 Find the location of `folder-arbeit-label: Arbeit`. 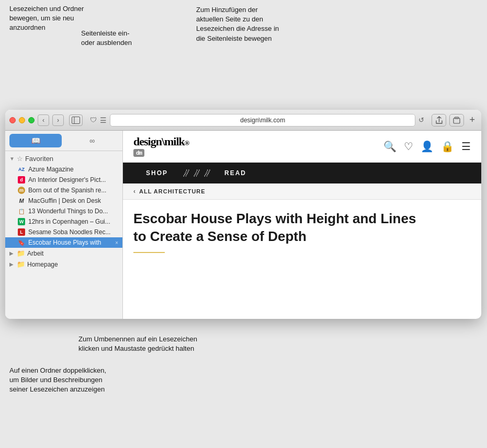

folder-arbeit-label: Arbeit is located at coordinates (36, 254).